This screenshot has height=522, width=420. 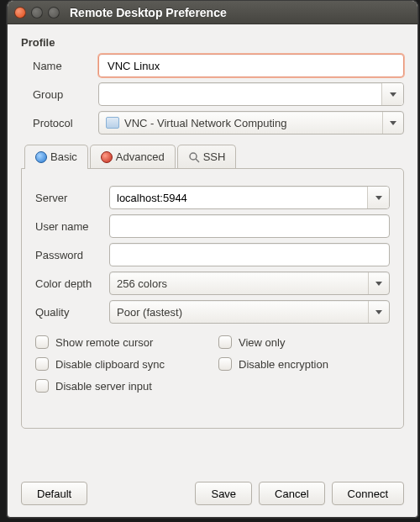 I want to click on default-button: Default, so click(x=54, y=493).